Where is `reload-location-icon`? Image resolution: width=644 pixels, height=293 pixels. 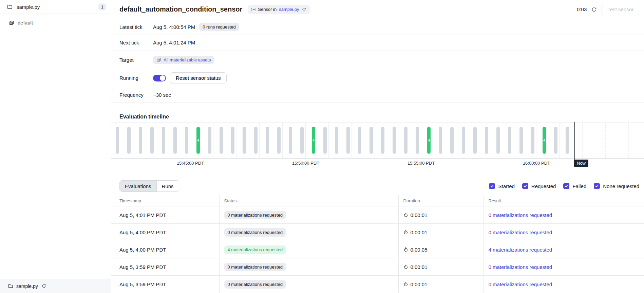 reload-location-icon is located at coordinates (44, 286).